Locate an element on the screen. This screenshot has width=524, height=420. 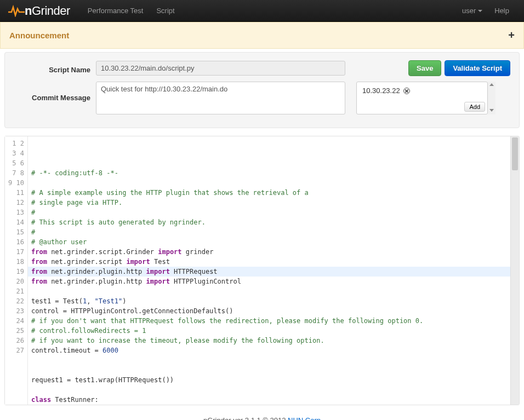
footer-text: nGrinder ver 3.1.1 © 2012 is located at coordinates (246, 418).